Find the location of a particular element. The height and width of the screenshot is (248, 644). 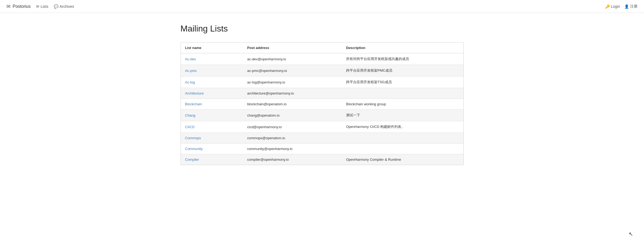

table-cell-description: 所有对跨平台应用开发框架感兴趣的成员 is located at coordinates (403, 59).